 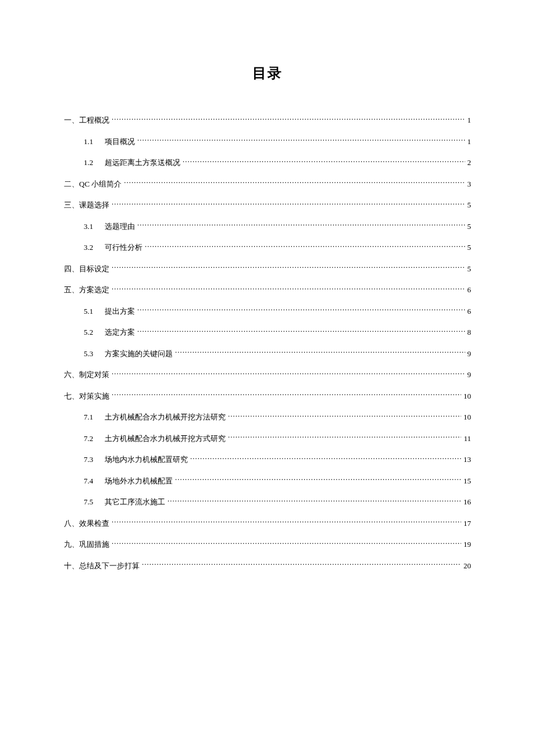 What do you see at coordinates (72, 184) in the screenshot?
I see `toc-number: 二、` at bounding box center [72, 184].